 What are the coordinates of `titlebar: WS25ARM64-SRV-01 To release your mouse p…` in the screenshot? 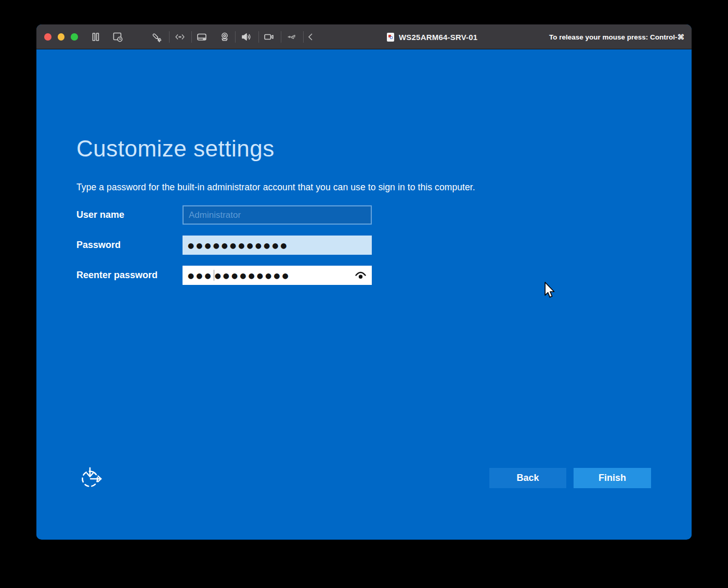 It's located at (364, 37).